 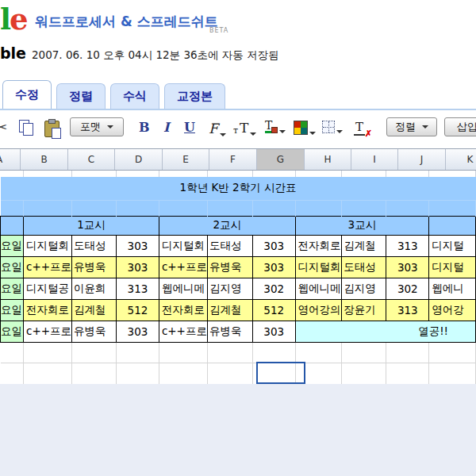 What do you see at coordinates (305, 128) in the screenshot?
I see `fill-color-menu` at bounding box center [305, 128].